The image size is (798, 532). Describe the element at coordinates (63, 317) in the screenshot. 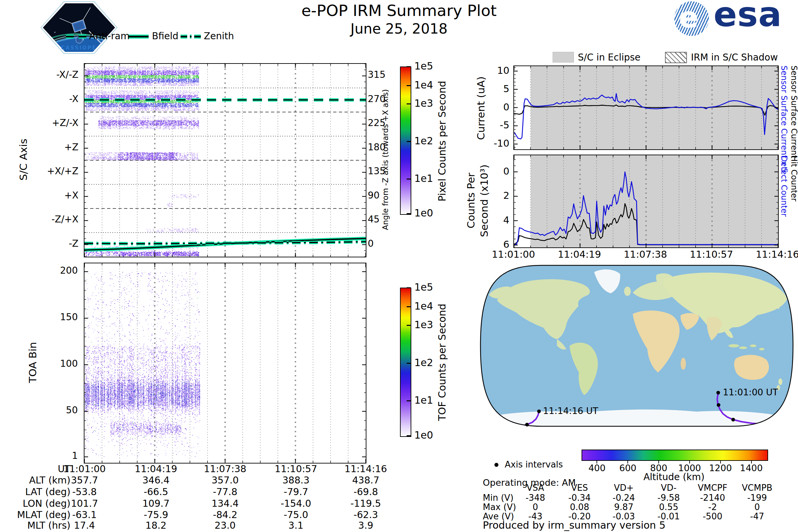

I see `toa-tick-label: 150` at that location.